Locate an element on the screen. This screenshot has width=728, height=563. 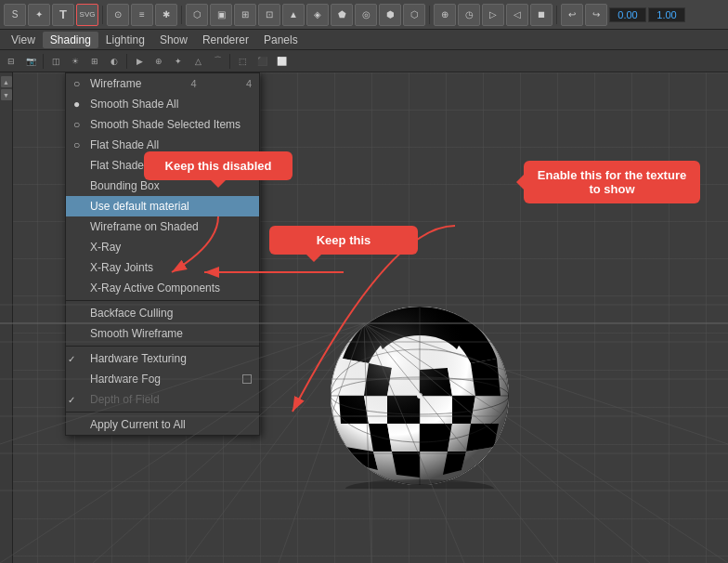
dropdown-item-smooth-shade-all: ● Smooth Shade All is located at coordinates (162, 104).